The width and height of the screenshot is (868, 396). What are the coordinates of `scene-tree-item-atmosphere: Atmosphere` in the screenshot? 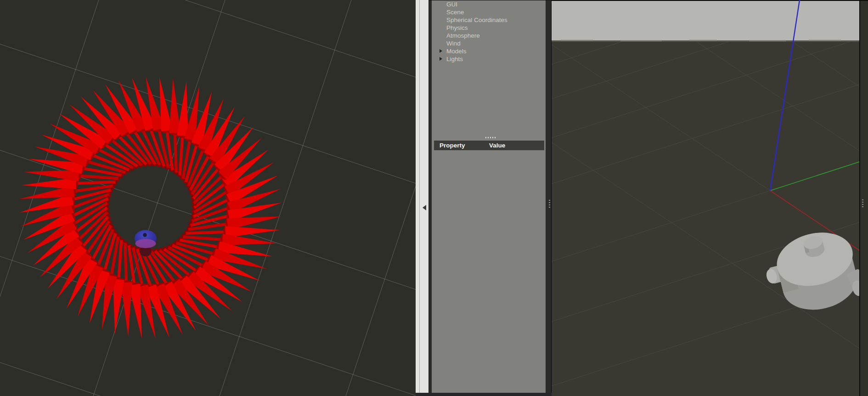 It's located at (489, 36).